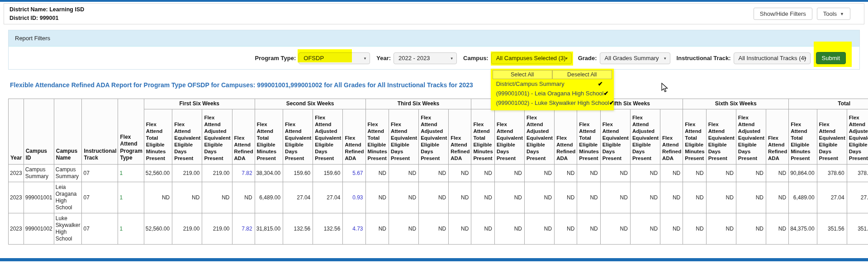 This screenshot has height=264, width=868. Describe the element at coordinates (434, 1) in the screenshot. I see `top-accent-bar` at that location.